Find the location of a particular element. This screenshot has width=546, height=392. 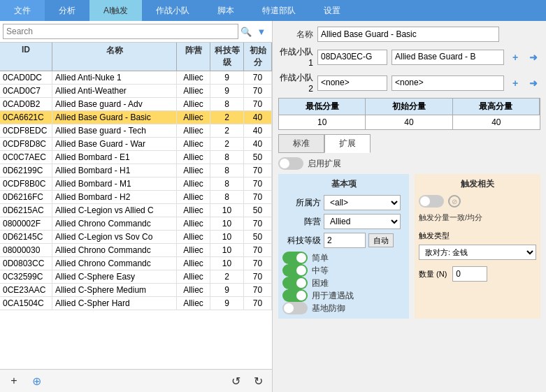

squad2-goto-btn: ➜ is located at coordinates (533, 83).